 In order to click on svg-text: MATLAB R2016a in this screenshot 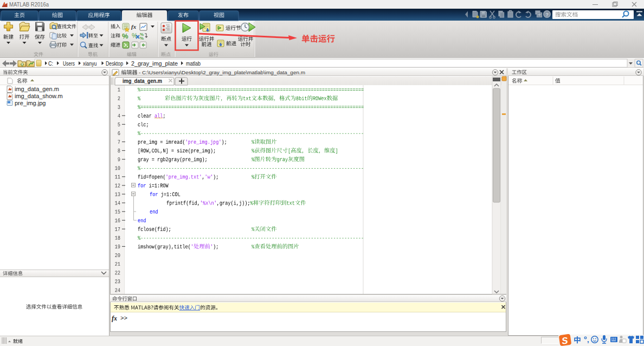, I will do `click(29, 4)`.